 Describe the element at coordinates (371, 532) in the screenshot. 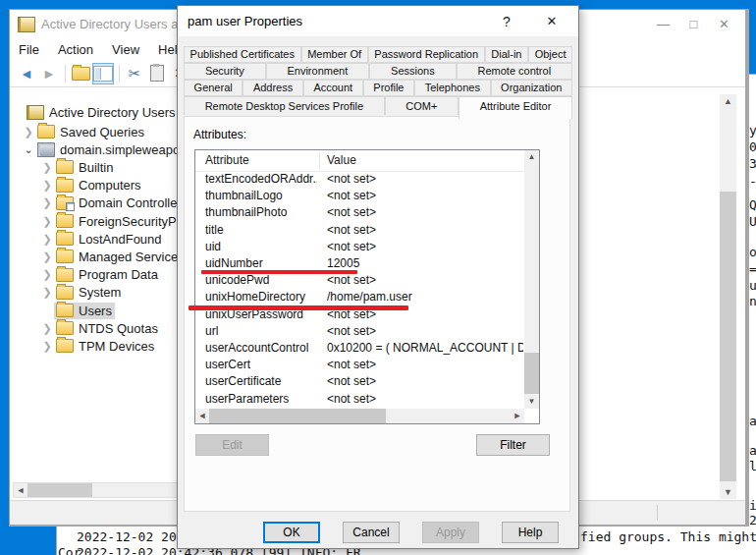

I see `cancel-button: Cancel` at that location.